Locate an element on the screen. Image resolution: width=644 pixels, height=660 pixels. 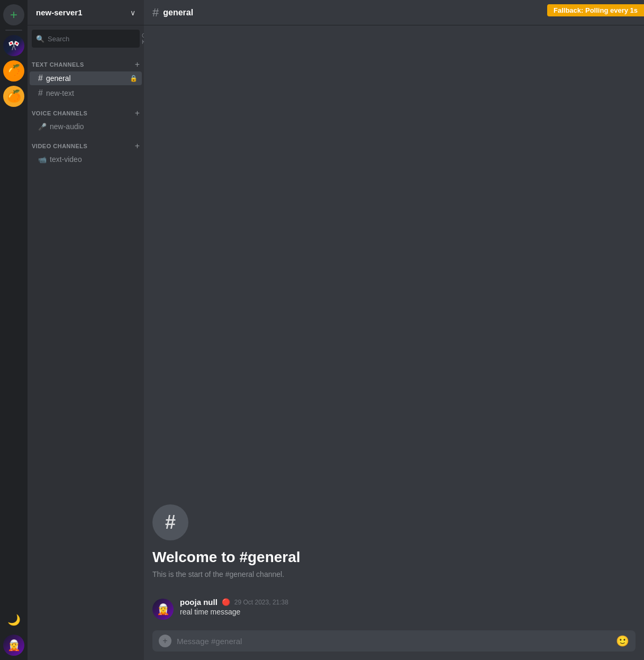
message-text: real time message is located at coordinates (407, 612).